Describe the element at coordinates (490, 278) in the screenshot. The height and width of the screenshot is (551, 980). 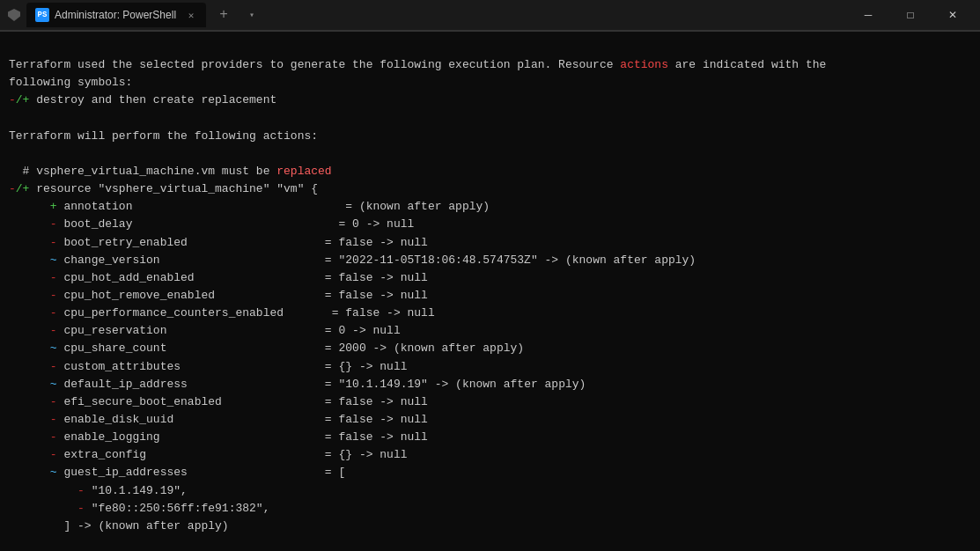
I see `terminal-line: - cpu_hot_add_enabled = false -> null` at that location.